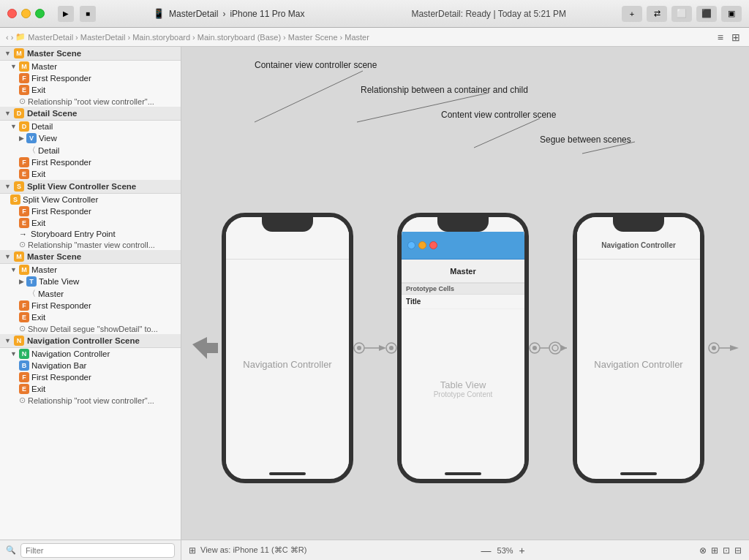 The width and height of the screenshot is (749, 560). I want to click on breadcrumb-item-2: MasterDetail, so click(103, 37).